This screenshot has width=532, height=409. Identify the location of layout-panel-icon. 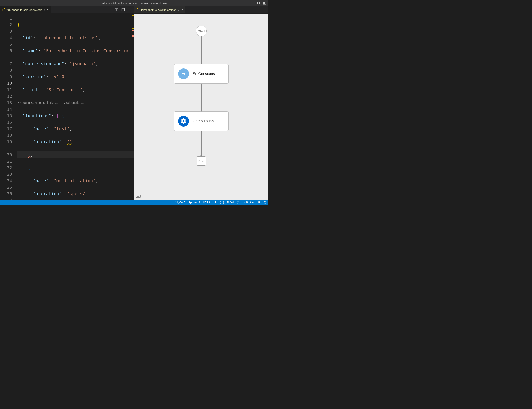
(253, 3).